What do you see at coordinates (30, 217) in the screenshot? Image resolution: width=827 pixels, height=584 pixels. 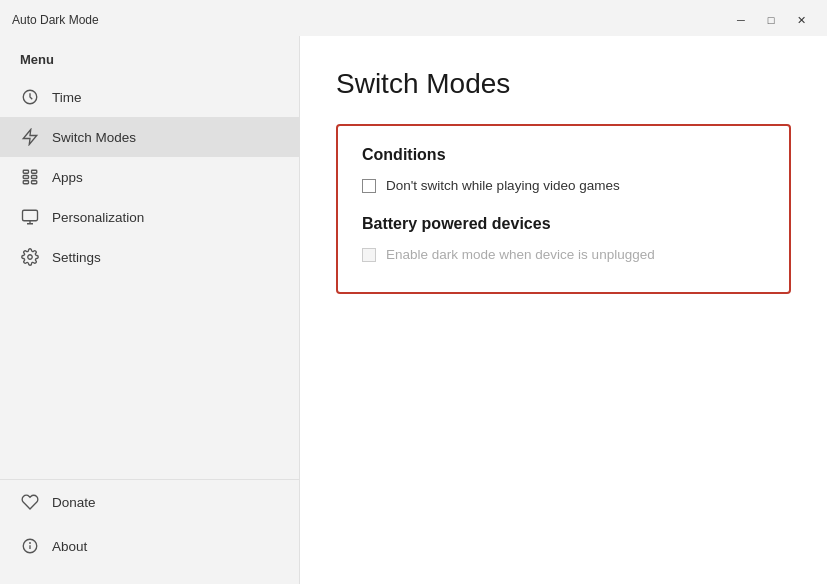 I see `personalization-icon` at bounding box center [30, 217].